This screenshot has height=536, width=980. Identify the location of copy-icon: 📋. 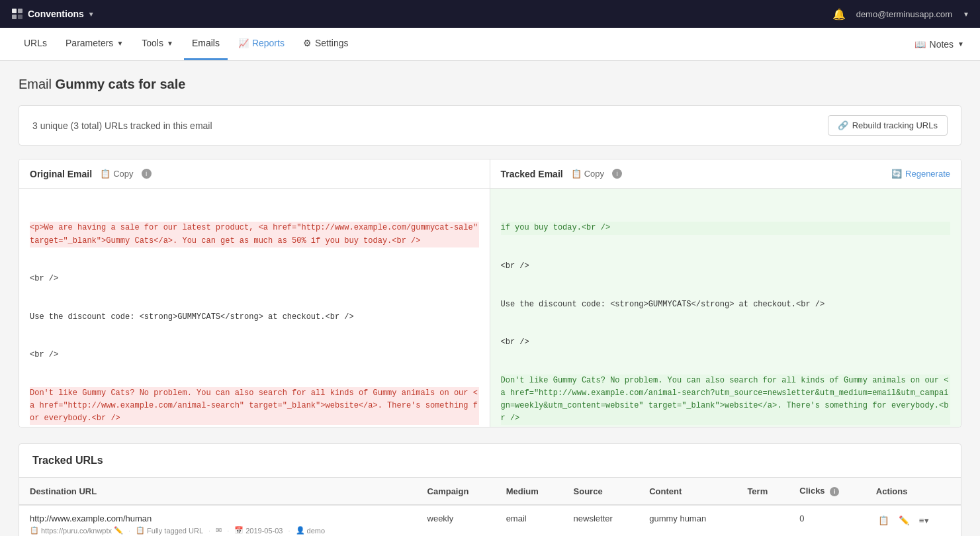
(105, 173).